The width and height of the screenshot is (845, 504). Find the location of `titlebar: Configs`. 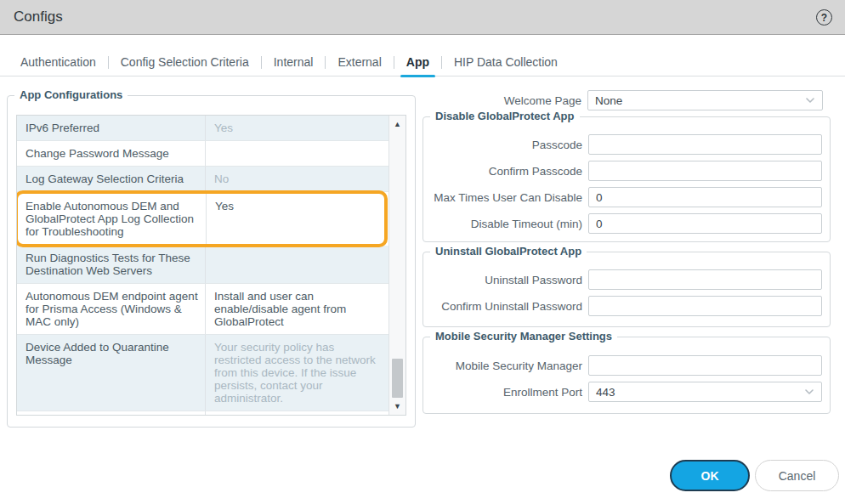

titlebar: Configs is located at coordinates (422, 17).